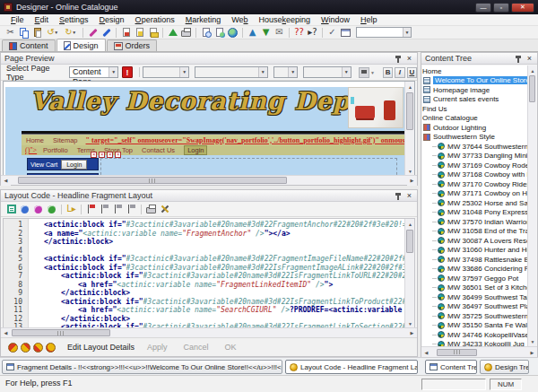  Describe the element at coordinates (233, 32) in the screenshot. I see `web-globe-icon` at that location.